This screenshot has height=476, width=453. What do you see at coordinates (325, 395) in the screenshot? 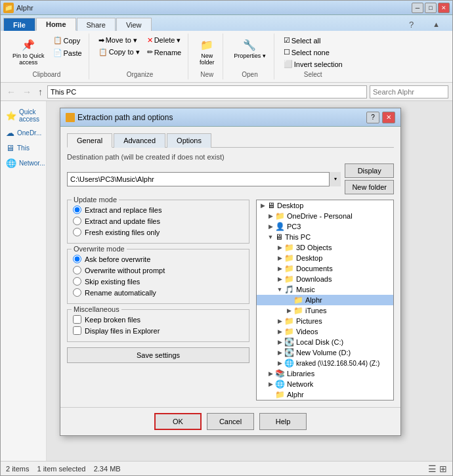
I see `tree-item-alphr-root: 📁 Alphr` at bounding box center [325, 395].